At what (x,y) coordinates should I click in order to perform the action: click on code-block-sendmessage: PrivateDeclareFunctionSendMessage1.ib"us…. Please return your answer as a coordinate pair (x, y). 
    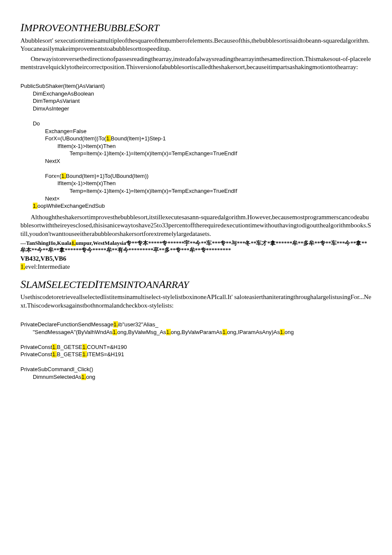
    Looking at the image, I should click on (196, 347).